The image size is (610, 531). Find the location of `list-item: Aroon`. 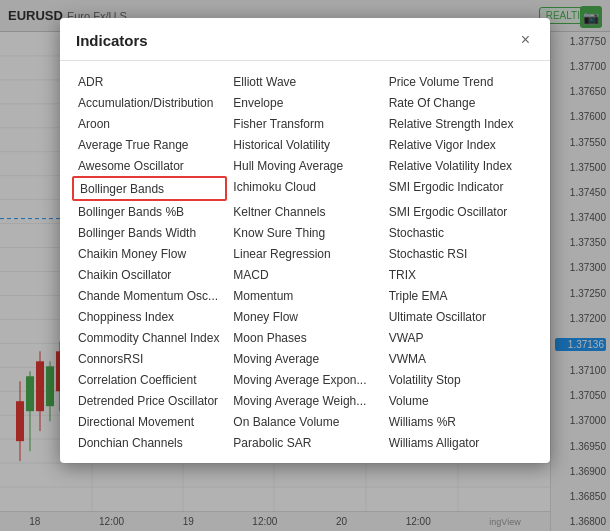

list-item: Aroon is located at coordinates (150, 124).